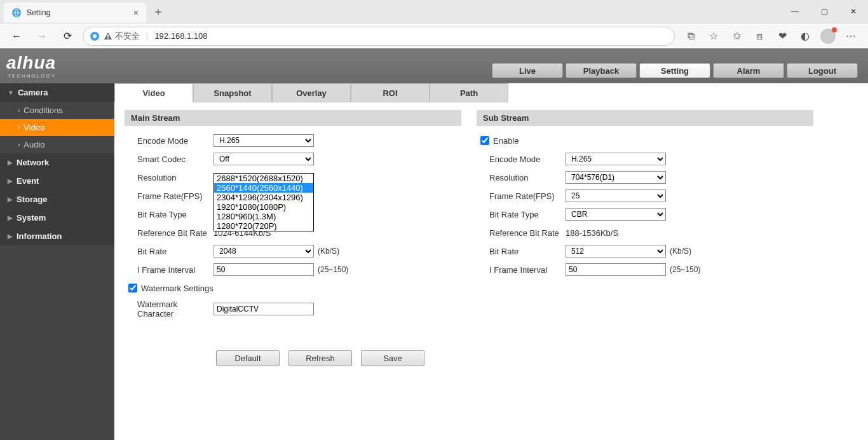  I want to click on top-nav-setting: Setting, so click(675, 71).